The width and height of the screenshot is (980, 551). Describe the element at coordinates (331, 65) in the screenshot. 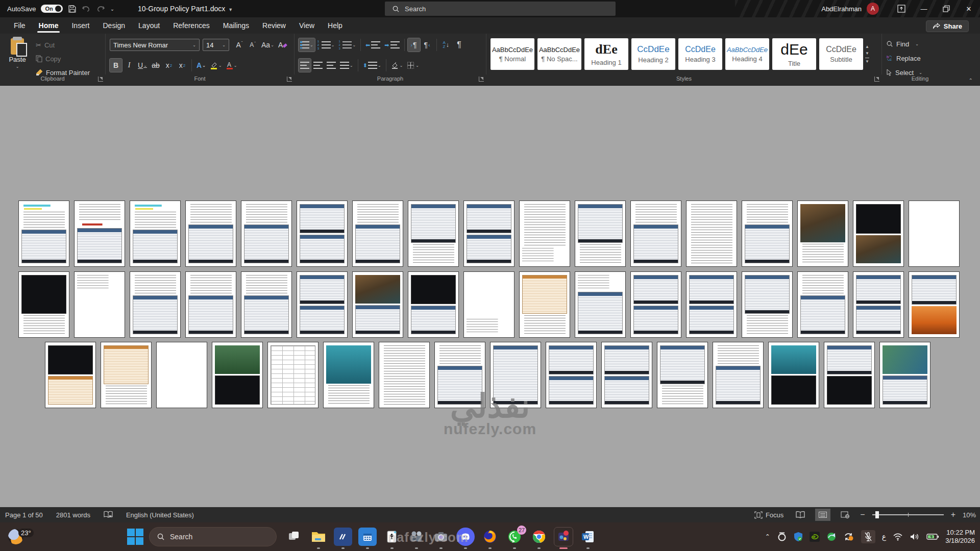

I see `align-right-button` at that location.